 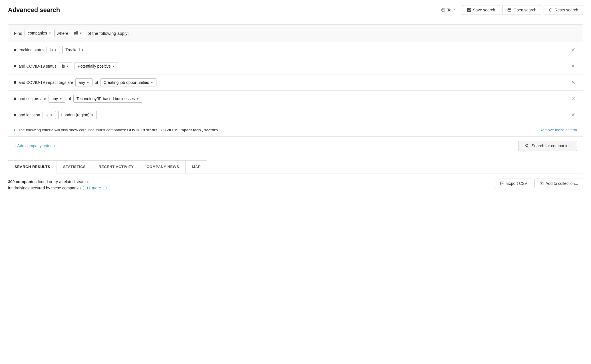 I want to click on covid-tags-operator-dropdown: any ▼, so click(x=84, y=82).